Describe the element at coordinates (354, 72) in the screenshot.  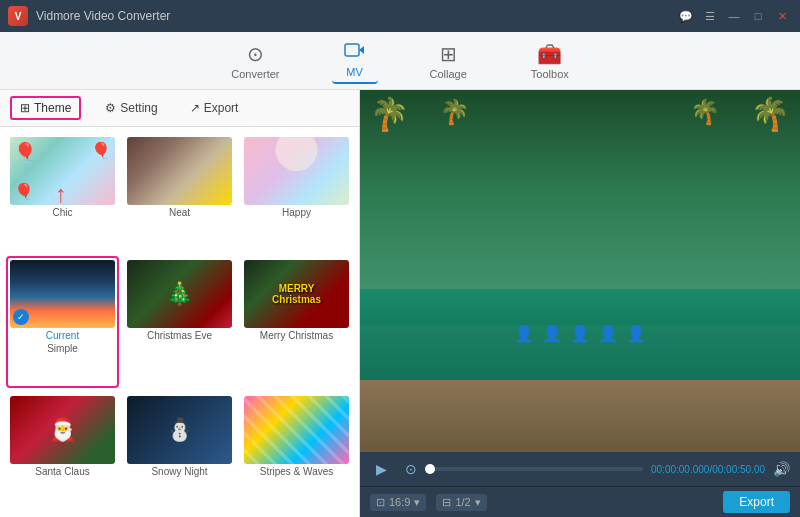
I see `tab-mv-label: MV` at that location.